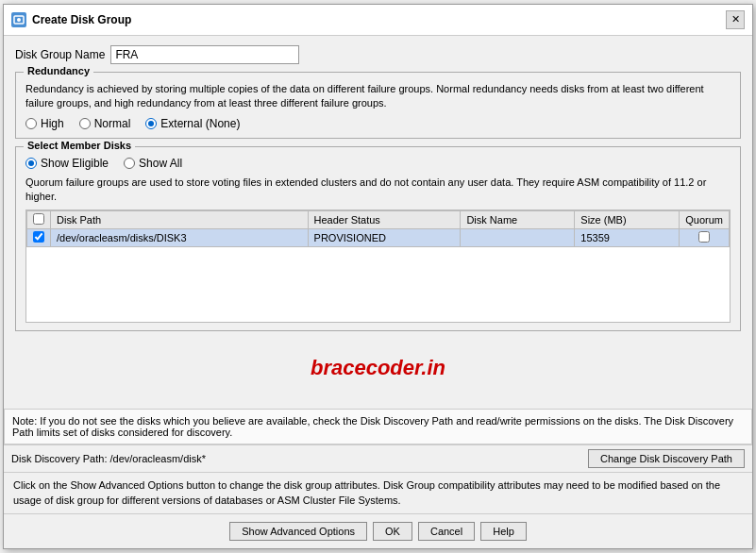 The height and width of the screenshot is (553, 756). Describe the element at coordinates (179, 221) in the screenshot. I see `header-disk-path: Disk Path` at that location.